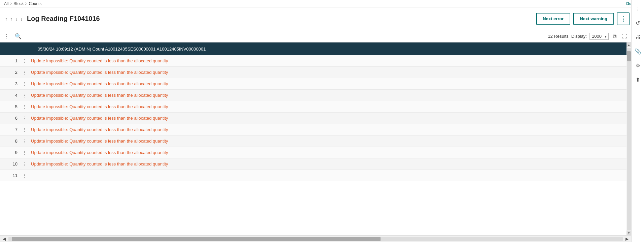  What do you see at coordinates (322, 19) in the screenshot?
I see `header-bar: ↑ ↑ ↓ ↓ Log Reading F1041016 Next error …` at bounding box center [322, 19].